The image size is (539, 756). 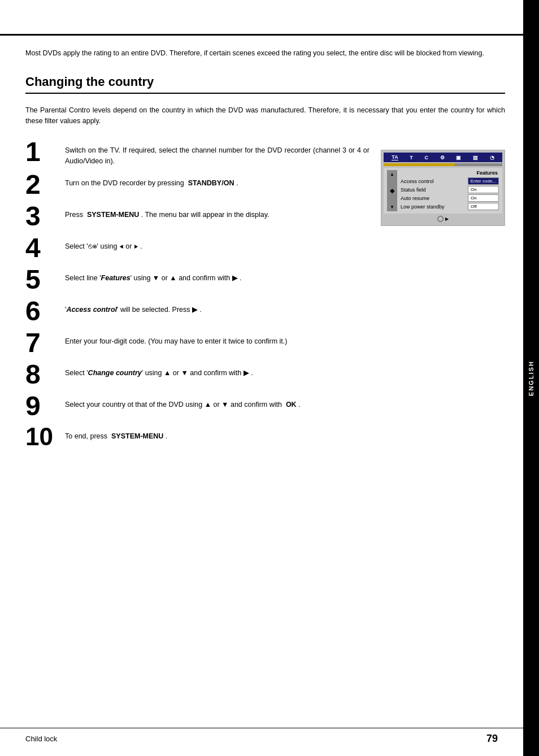 I want to click on footer-page-number: 79, so click(x=492, y=739).